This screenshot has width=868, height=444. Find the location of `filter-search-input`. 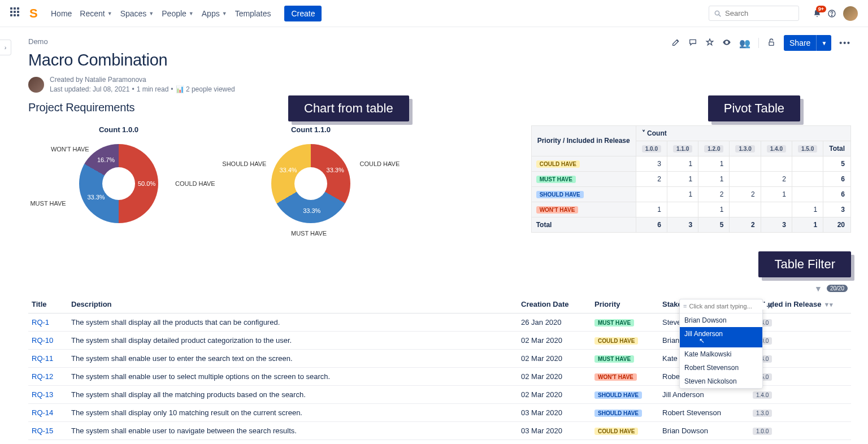

filter-search-input is located at coordinates (728, 306).